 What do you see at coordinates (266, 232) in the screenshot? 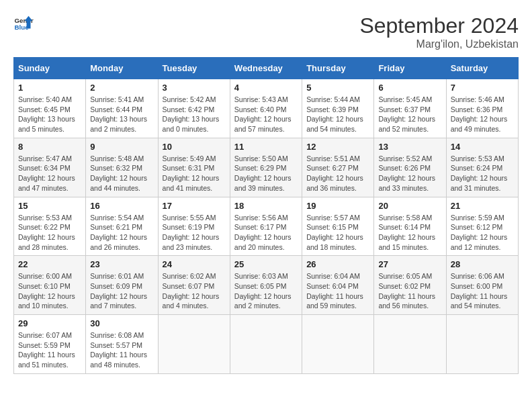
I see `day-info: Sunrise: 5:56 AMSunset: 6:17 PMDaylight:…` at bounding box center [266, 232].